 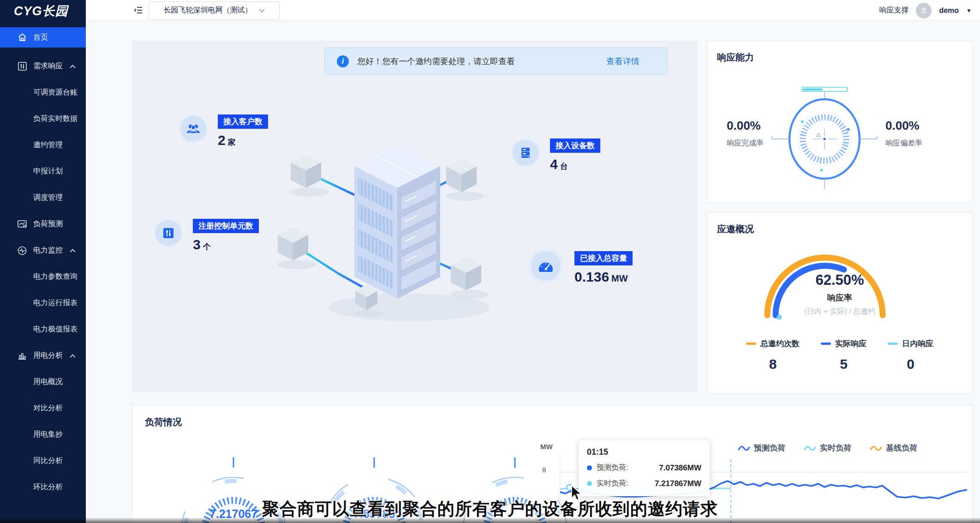 What do you see at coordinates (168, 233) in the screenshot?
I see `control-unit-icon` at bounding box center [168, 233].